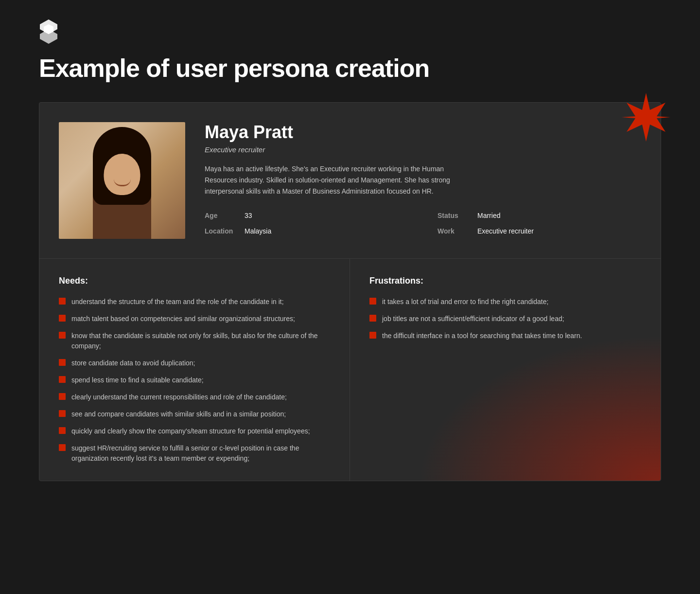  What do you see at coordinates (179, 397) in the screenshot?
I see `needs-item-text: clearly understand the current responsib…` at bounding box center [179, 397].